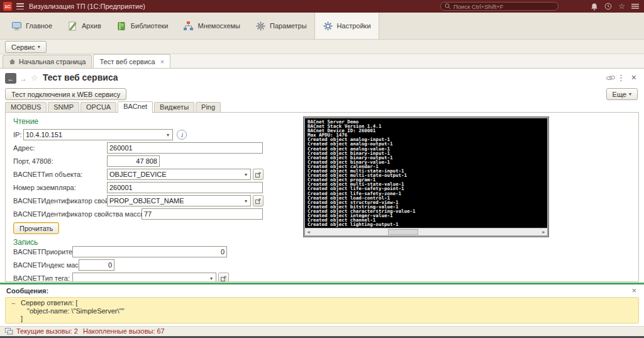  I want to click on get-link-icon, so click(611, 78).